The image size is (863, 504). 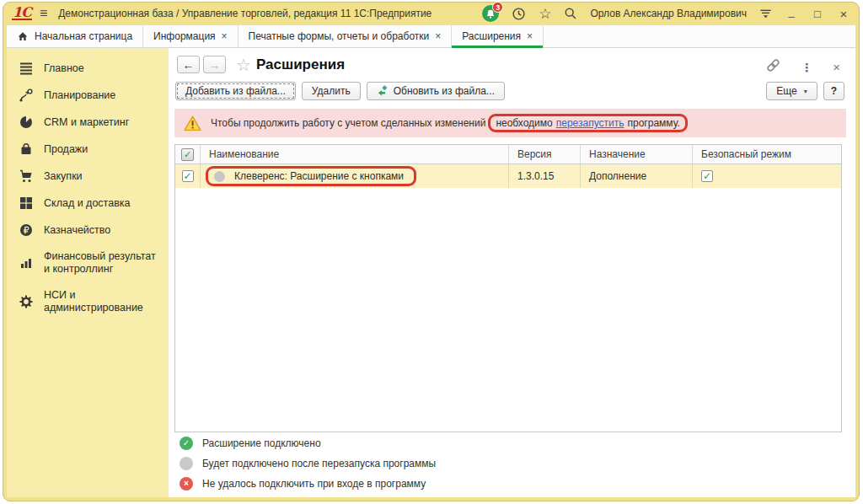 What do you see at coordinates (189, 64) in the screenshot?
I see `back-button: ←` at bounding box center [189, 64].